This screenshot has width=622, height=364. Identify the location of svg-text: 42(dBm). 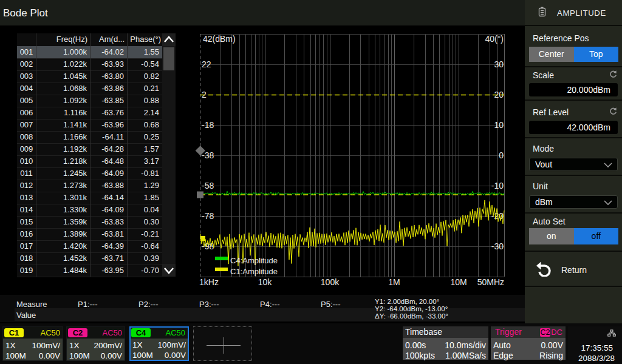
(219, 39).